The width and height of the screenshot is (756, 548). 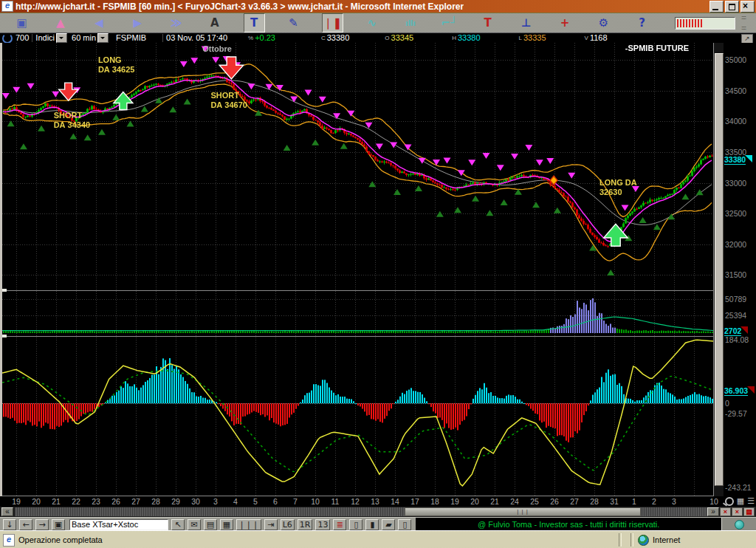 What do you see at coordinates (227, 524) in the screenshot?
I see `grid-toggle-button: ▦` at bounding box center [227, 524].